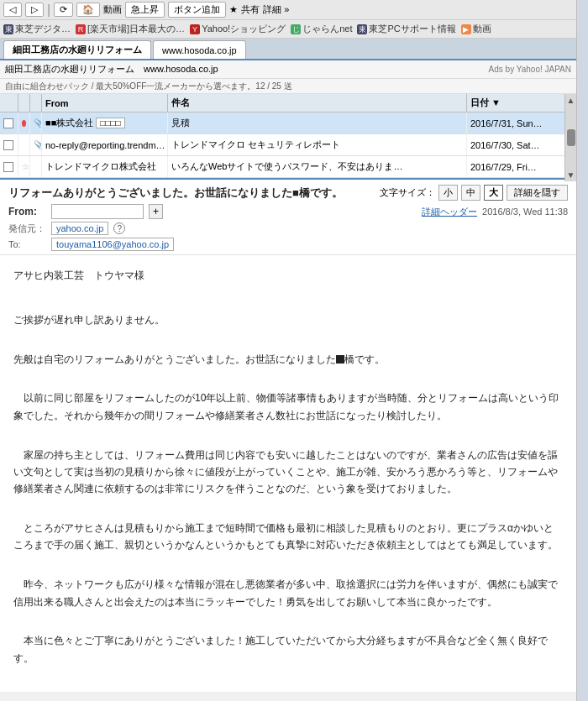 This screenshot has height=701, width=588. Describe the element at coordinates (288, 537) in the screenshot. I see `body-para4: ところがアサヒさんは見積もりから施工まで短時間で価格も最初に相談した見積もりのと…` at that location.